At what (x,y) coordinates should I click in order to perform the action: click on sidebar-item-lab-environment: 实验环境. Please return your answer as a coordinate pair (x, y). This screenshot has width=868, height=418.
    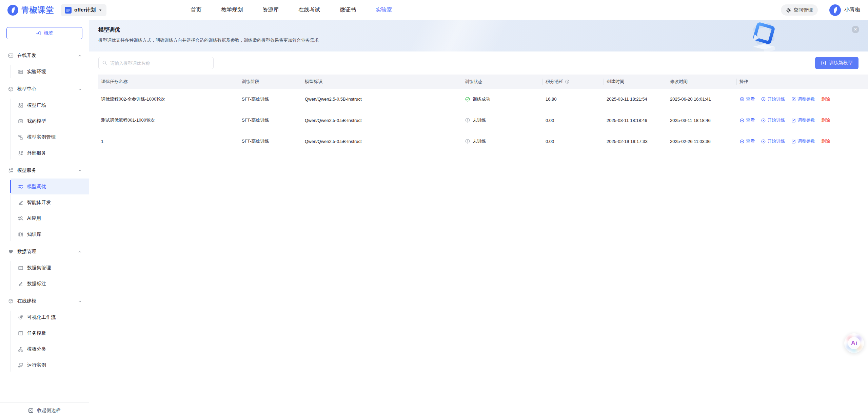
    Looking at the image, I should click on (44, 72).